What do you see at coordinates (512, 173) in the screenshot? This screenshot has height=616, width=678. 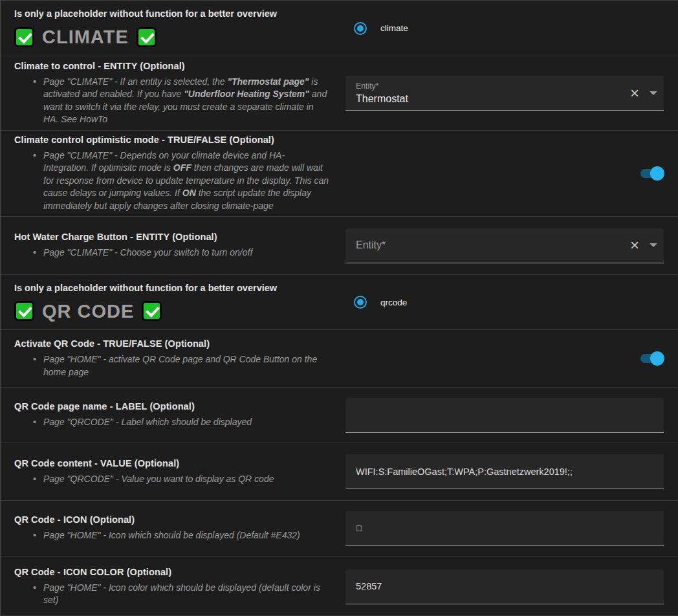 I see `optimistic-mode-cell` at bounding box center [512, 173].